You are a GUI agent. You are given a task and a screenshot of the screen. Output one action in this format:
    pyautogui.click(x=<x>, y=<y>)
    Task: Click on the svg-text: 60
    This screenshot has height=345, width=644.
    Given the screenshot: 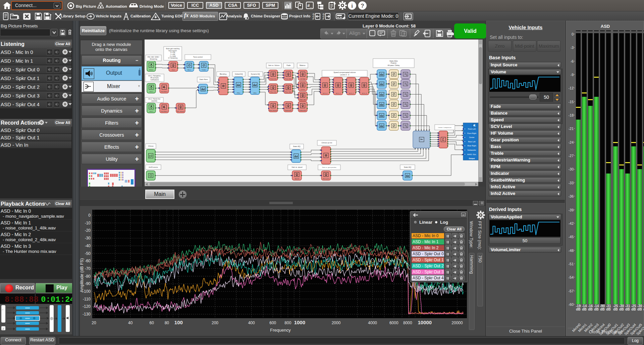 What is the action you would take?
    pyautogui.click(x=152, y=323)
    